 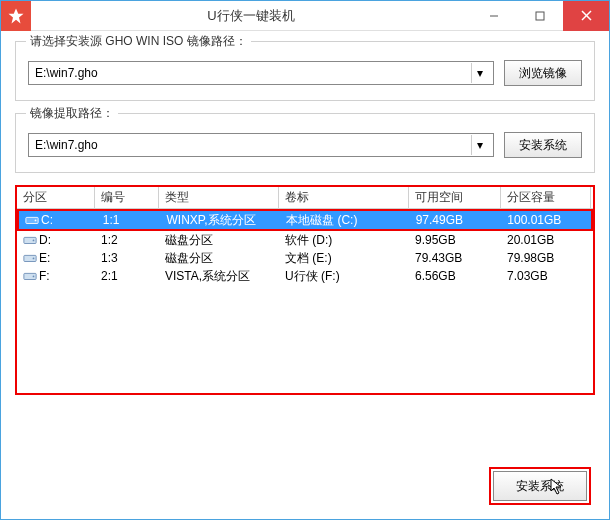 What do you see at coordinates (540, 16) in the screenshot?
I see `window-controls` at bounding box center [540, 16].